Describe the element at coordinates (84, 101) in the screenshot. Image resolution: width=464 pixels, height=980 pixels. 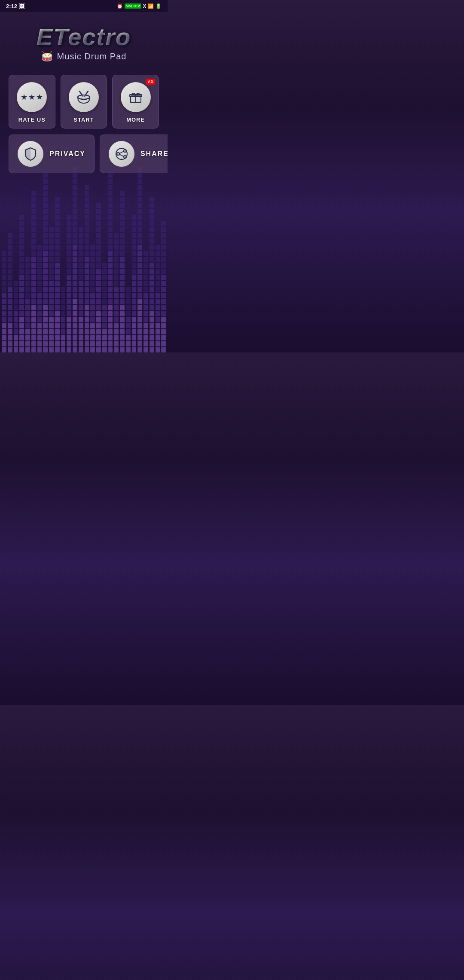
I see `start-button: START` at that location.